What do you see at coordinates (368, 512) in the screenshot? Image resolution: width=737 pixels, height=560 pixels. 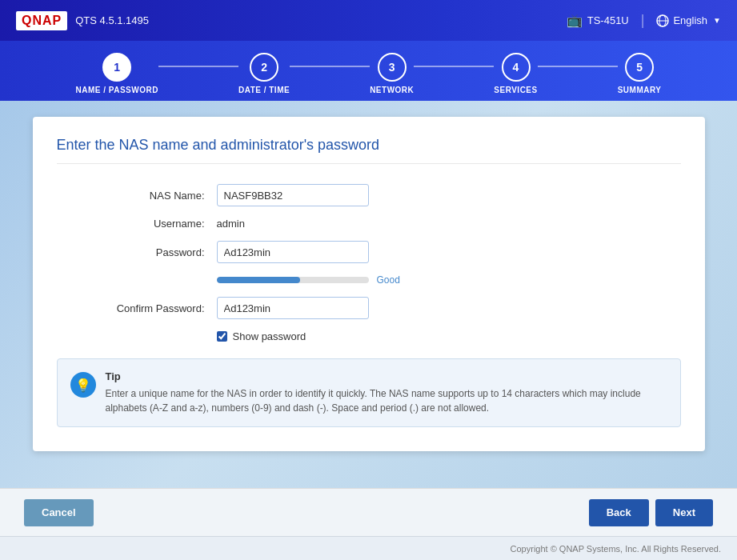 I see `footer-bar: Cancel Back Next` at bounding box center [368, 512].